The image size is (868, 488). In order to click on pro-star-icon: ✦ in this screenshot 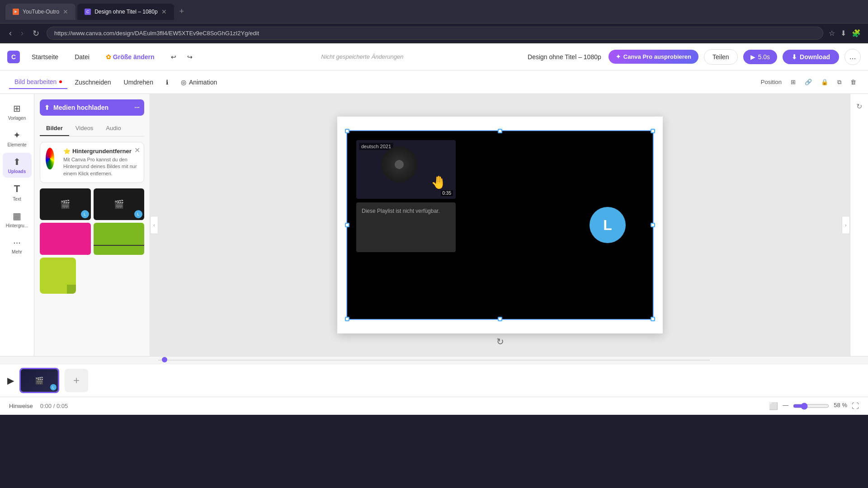, I will do `click(618, 57)`.